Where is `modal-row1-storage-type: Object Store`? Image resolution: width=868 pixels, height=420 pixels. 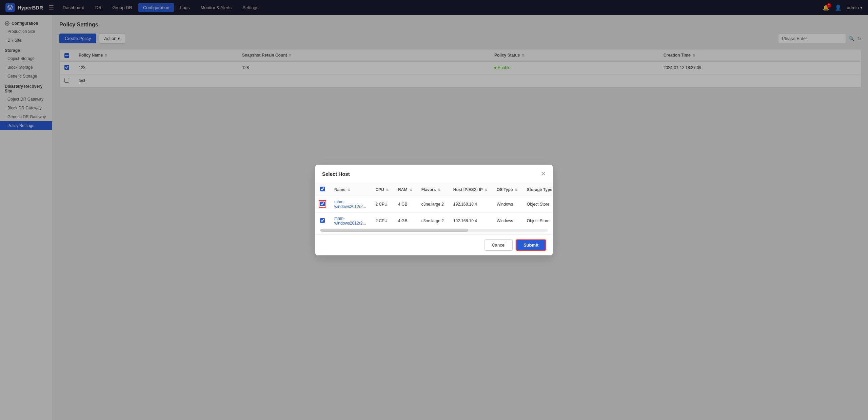
modal-row1-storage-type: Object Store is located at coordinates (537, 205).